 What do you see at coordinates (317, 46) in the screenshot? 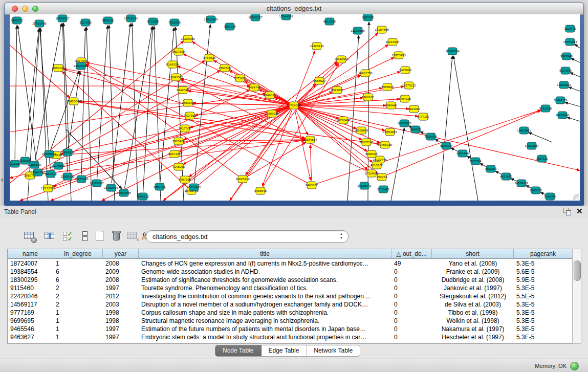
I see `graph-node: 11325419` at bounding box center [317, 46].